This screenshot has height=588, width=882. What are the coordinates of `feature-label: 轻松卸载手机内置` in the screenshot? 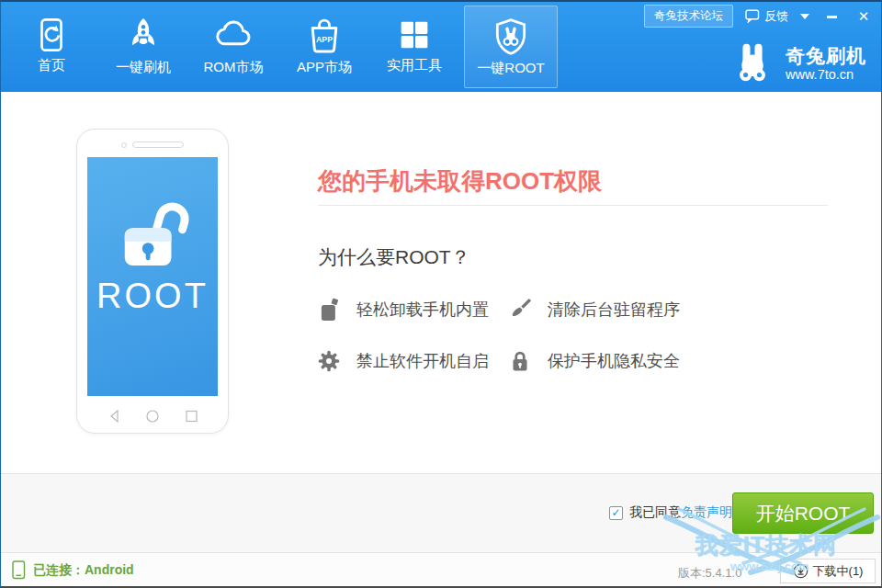 It's located at (423, 310).